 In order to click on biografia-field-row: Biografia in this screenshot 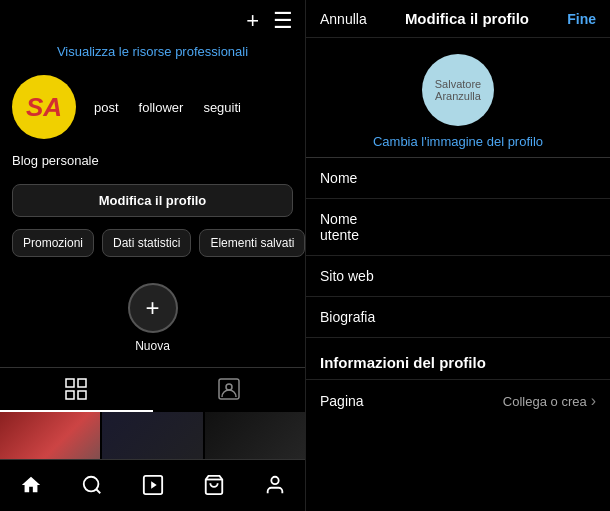, I will do `click(458, 318)`.